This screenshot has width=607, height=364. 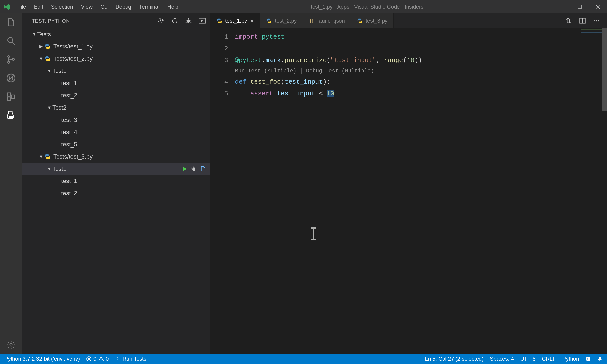 What do you see at coordinates (116, 132) in the screenshot?
I see `tree-test: test_4` at bounding box center [116, 132].